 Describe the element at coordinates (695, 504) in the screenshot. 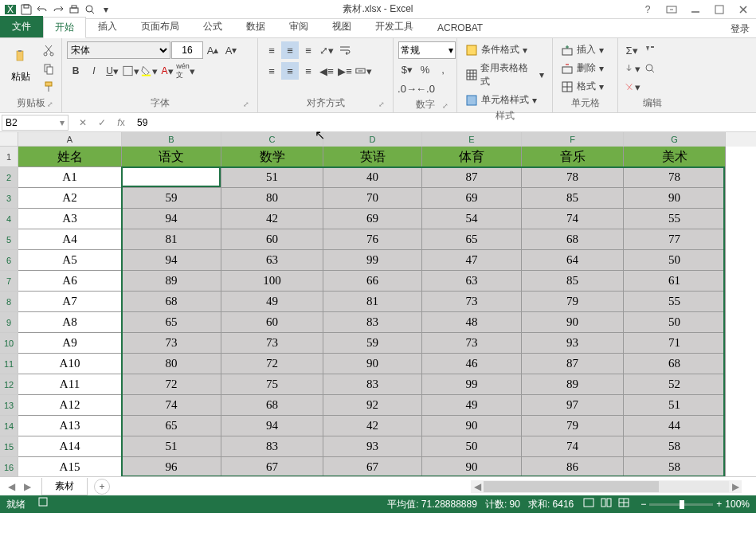

I see `zoom-control: − + 100%` at that location.